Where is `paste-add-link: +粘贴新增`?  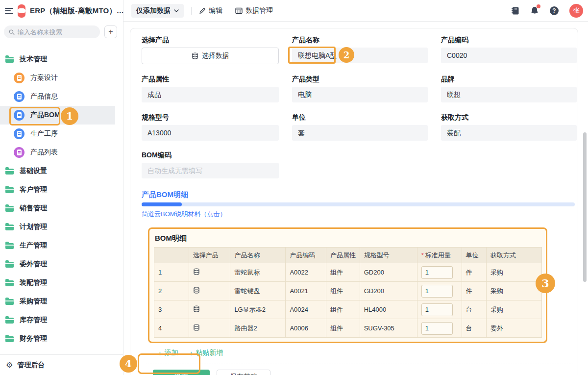
paste-add-link: +粘贴新增 is located at coordinates (206, 353).